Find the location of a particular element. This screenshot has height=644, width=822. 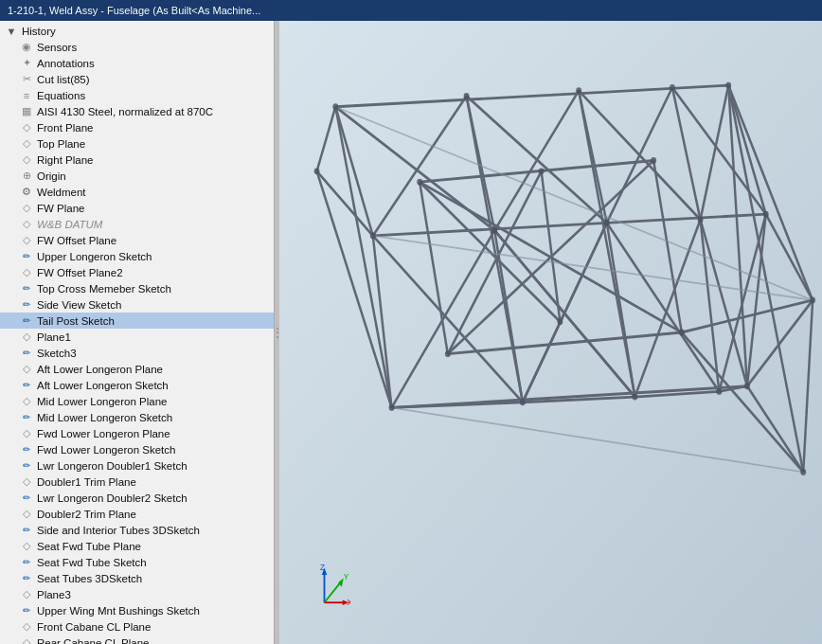

tree-item-icon-origin: ⊕ is located at coordinates (27, 176).